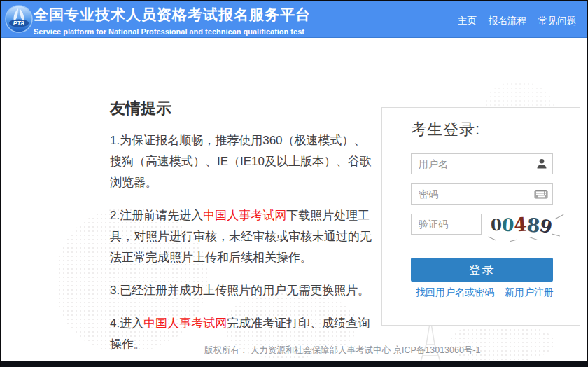  Describe the element at coordinates (19, 19) in the screenshot. I see `pta-logo-icon: PTA` at that location.